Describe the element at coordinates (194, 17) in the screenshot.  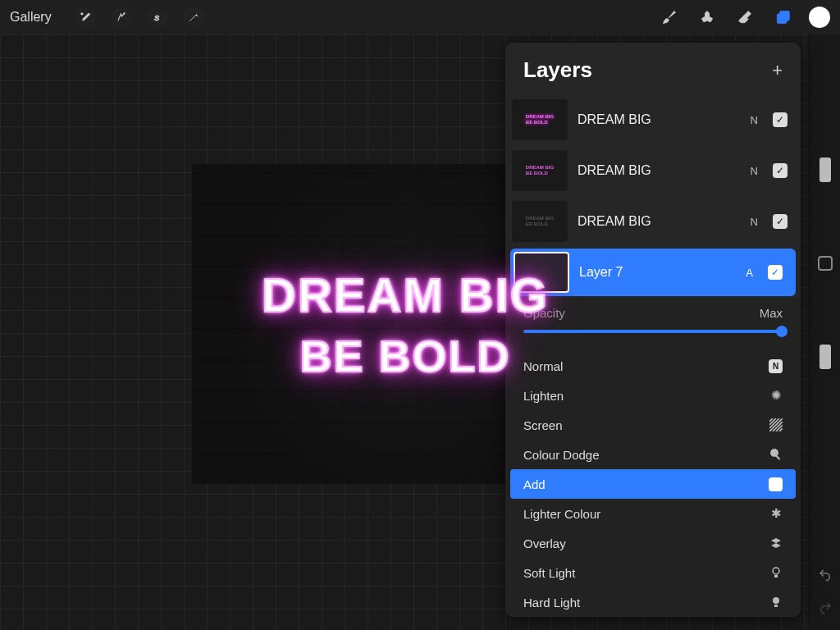
I see `transform-button` at that location.